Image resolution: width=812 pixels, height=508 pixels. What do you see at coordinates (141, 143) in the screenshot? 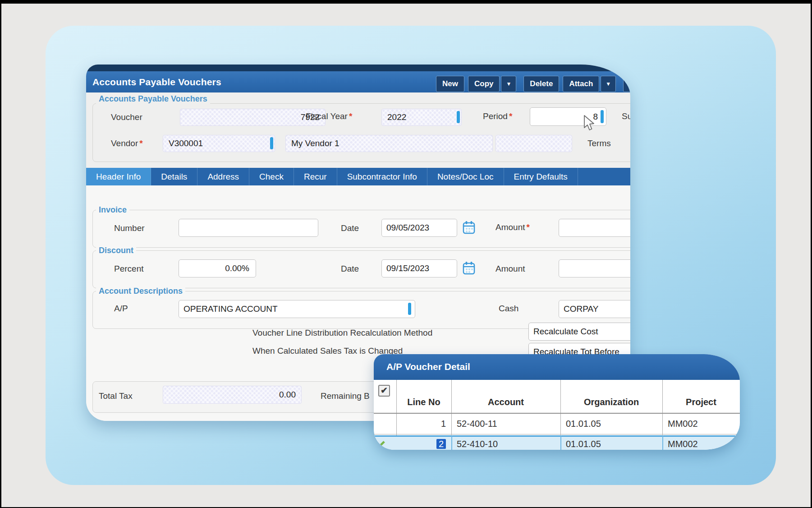
I see `vendor-required-mark: *` at bounding box center [141, 143].